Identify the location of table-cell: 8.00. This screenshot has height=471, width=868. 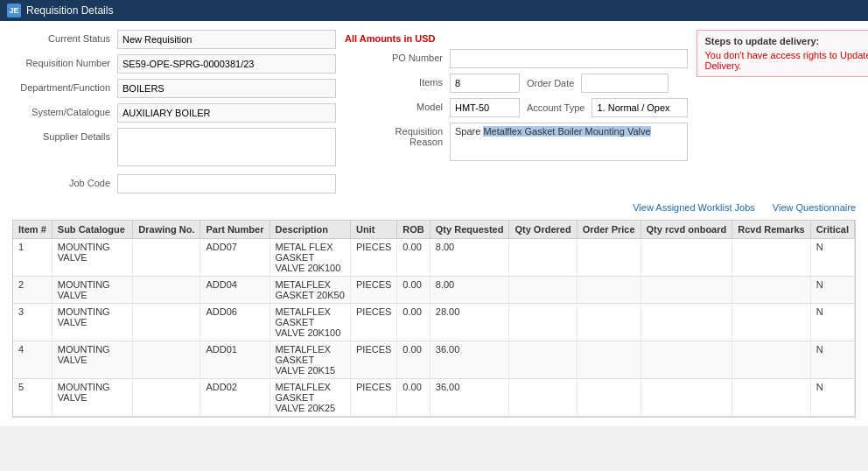
(469, 291).